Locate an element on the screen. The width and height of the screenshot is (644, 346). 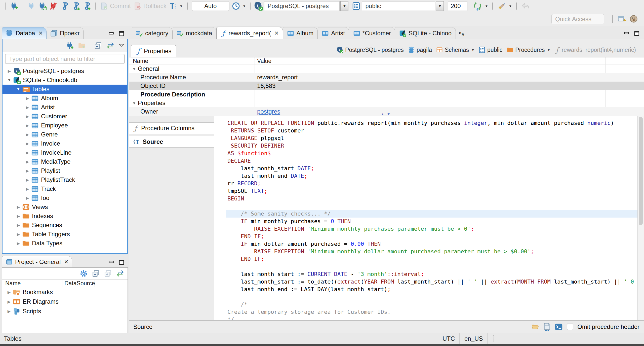
dbeaver-perspective-icon is located at coordinates (634, 19).